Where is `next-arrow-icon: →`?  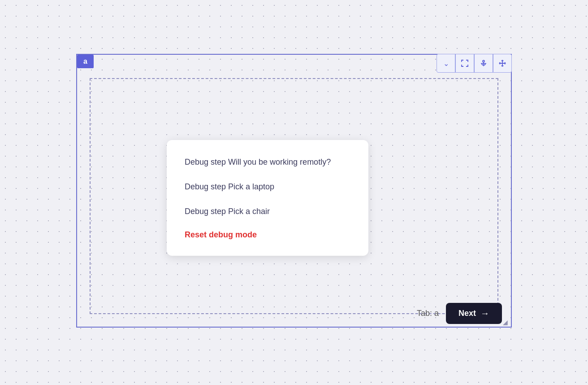
next-arrow-icon: → is located at coordinates (485, 313).